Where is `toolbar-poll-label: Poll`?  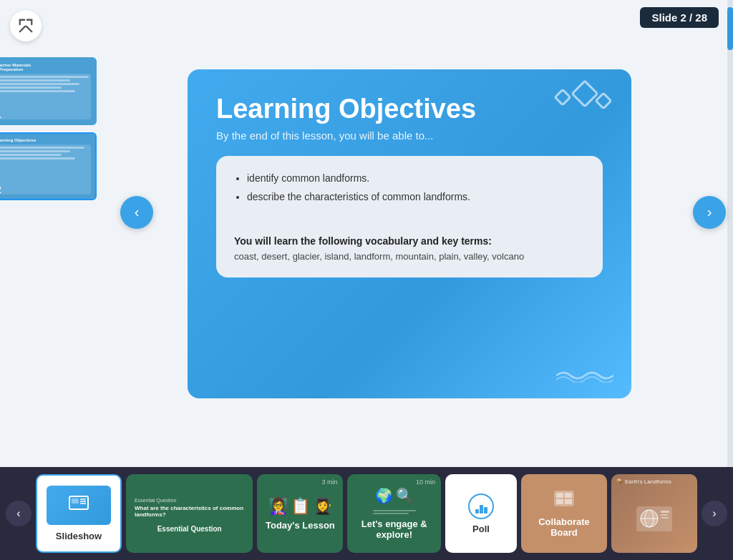
toolbar-poll-label: Poll is located at coordinates (481, 529).